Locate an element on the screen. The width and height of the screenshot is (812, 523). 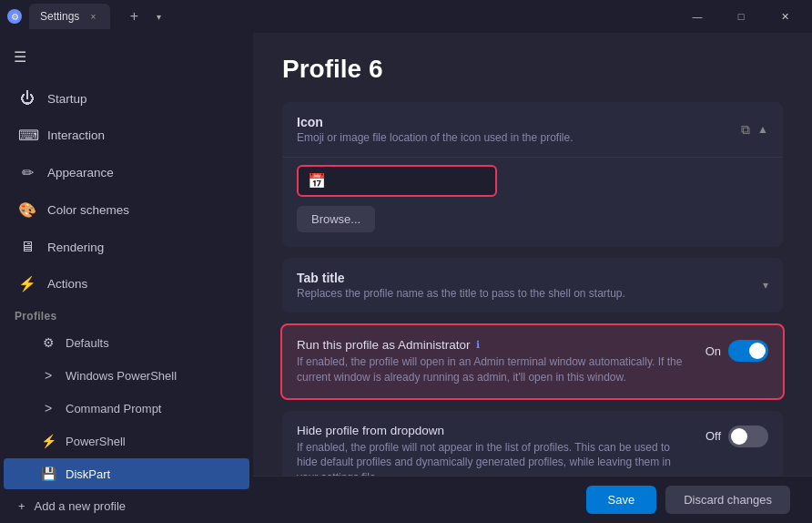
hide-profile-label: Hide profile from dropdown is located at coordinates (490, 430).